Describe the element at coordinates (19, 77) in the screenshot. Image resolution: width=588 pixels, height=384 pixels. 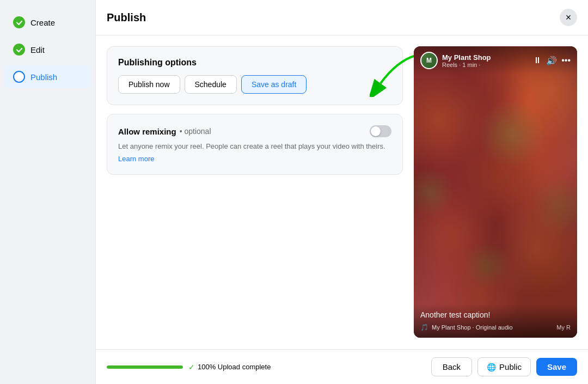
I see `circle-icon-publish` at that location.